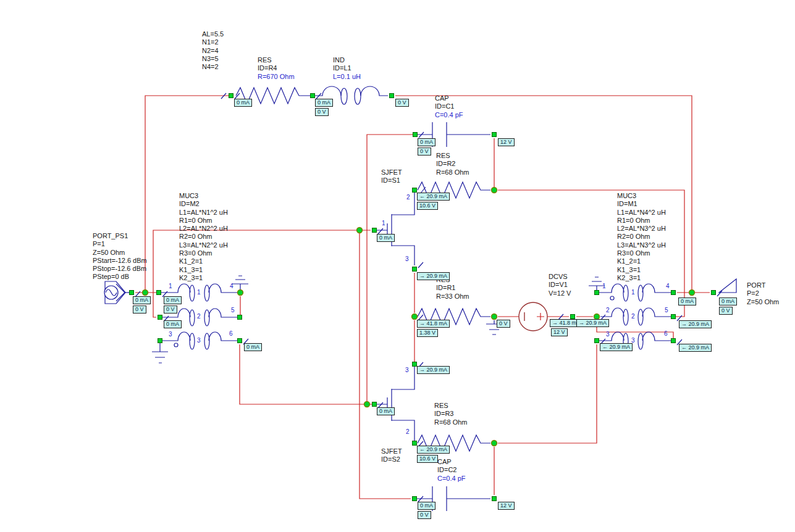  I want to click on param-line: N2=4, so click(212, 51).